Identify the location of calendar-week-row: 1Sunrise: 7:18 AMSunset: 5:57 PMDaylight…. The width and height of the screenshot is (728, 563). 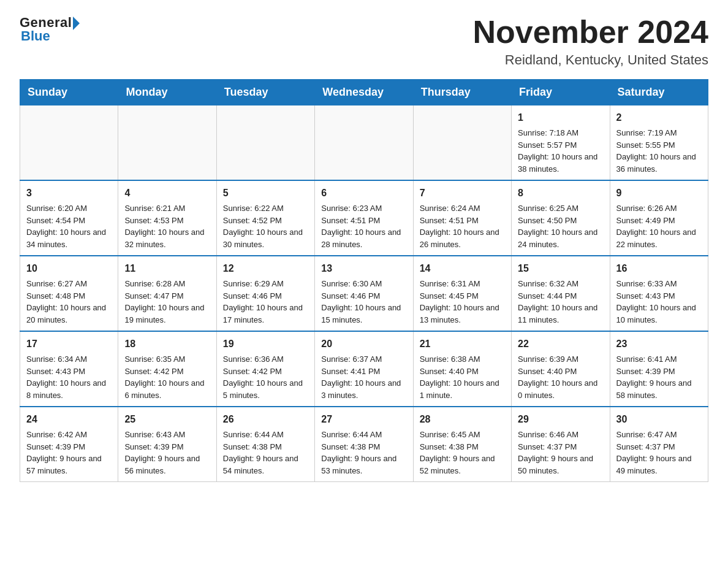
(364, 144).